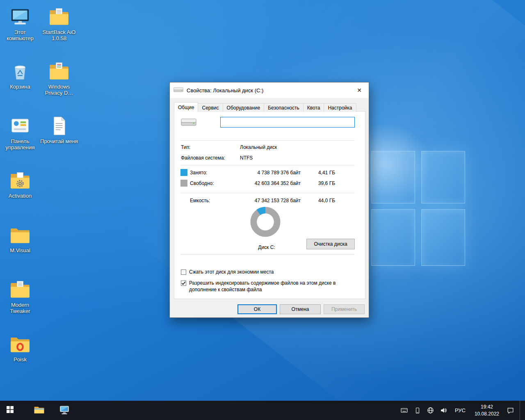 Image resolution: width=525 pixels, height=420 pixels. Describe the element at coordinates (10, 410) in the screenshot. I see `start-button` at that location.